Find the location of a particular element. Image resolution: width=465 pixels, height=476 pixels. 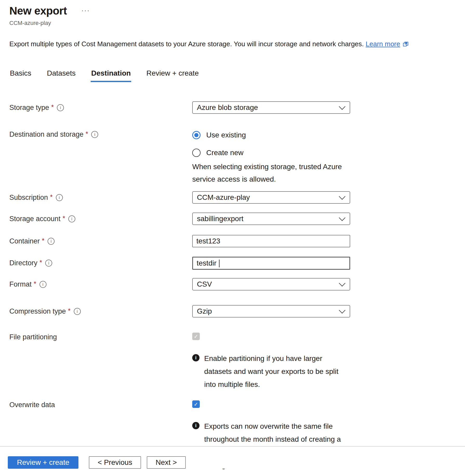

destination-helper-text: When selecting existing storage, trusted… is located at coordinates (270, 173).